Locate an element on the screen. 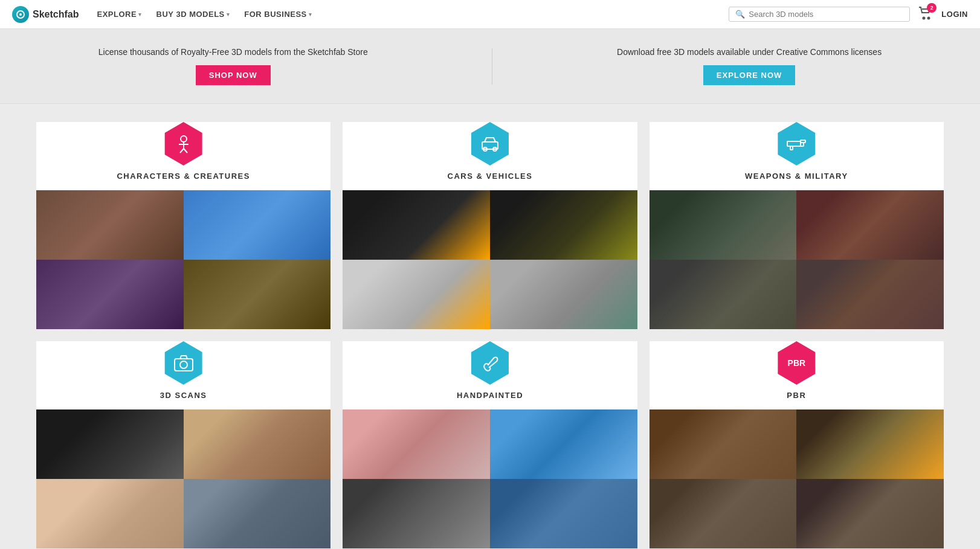 The width and height of the screenshot is (980, 549). camera-icon is located at coordinates (184, 363).